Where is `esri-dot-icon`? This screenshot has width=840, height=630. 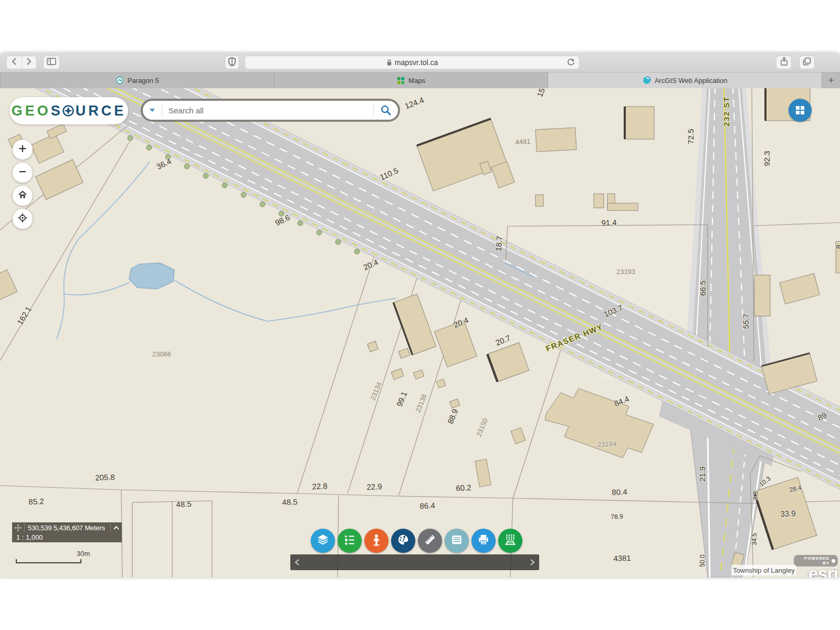 esri-dot-icon is located at coordinates (834, 561).